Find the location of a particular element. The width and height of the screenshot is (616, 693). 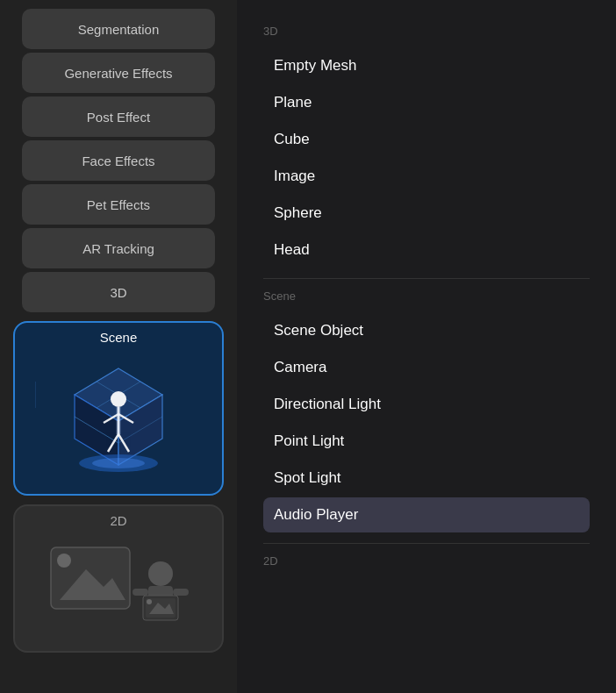

sidebar-item-generative-effects: Generative Effects is located at coordinates (118, 73).